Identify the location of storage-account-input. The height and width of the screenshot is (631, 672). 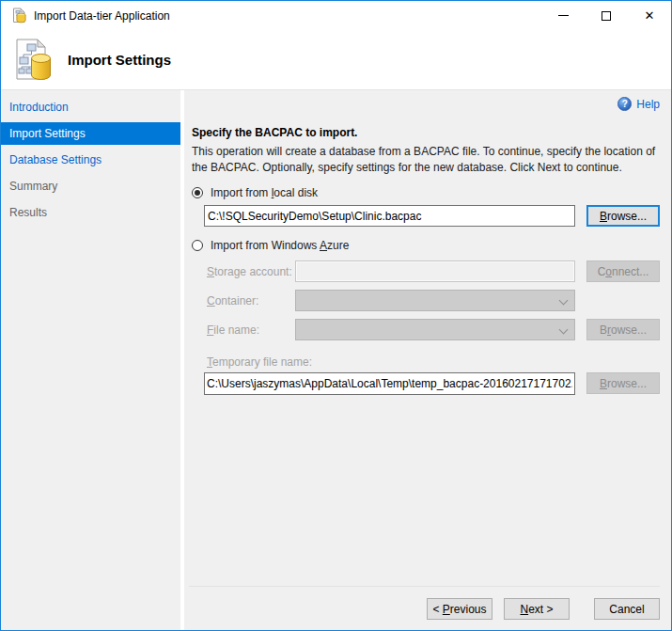
(435, 271).